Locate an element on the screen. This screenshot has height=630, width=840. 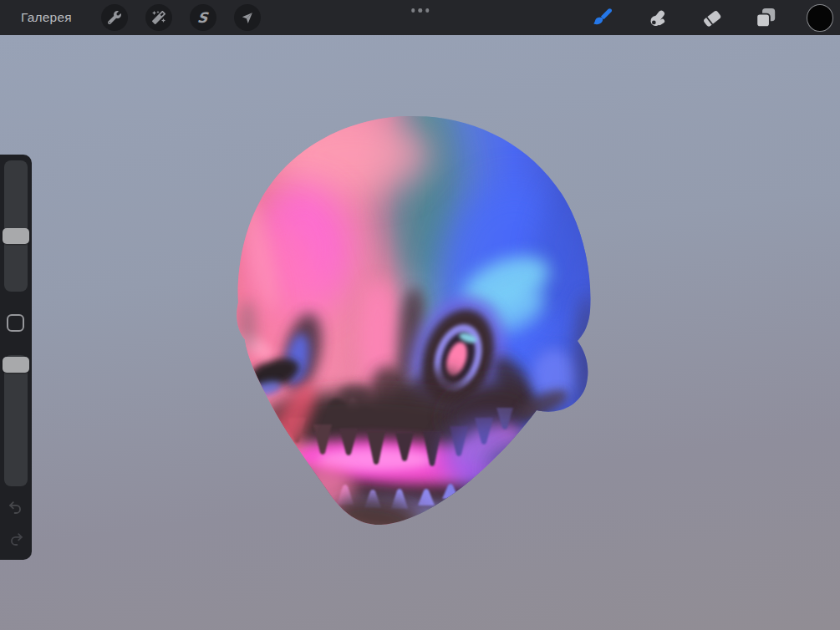
multitask-dots-button is located at coordinates (420, 10).